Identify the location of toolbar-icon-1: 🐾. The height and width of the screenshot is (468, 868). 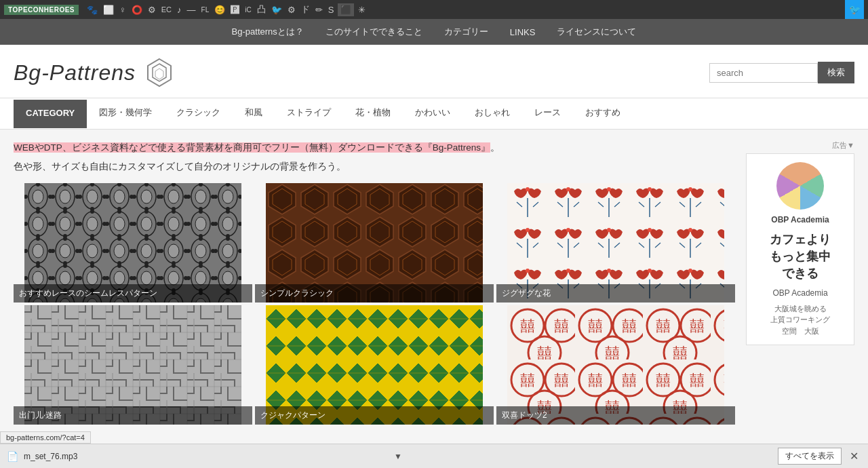
(92, 9).